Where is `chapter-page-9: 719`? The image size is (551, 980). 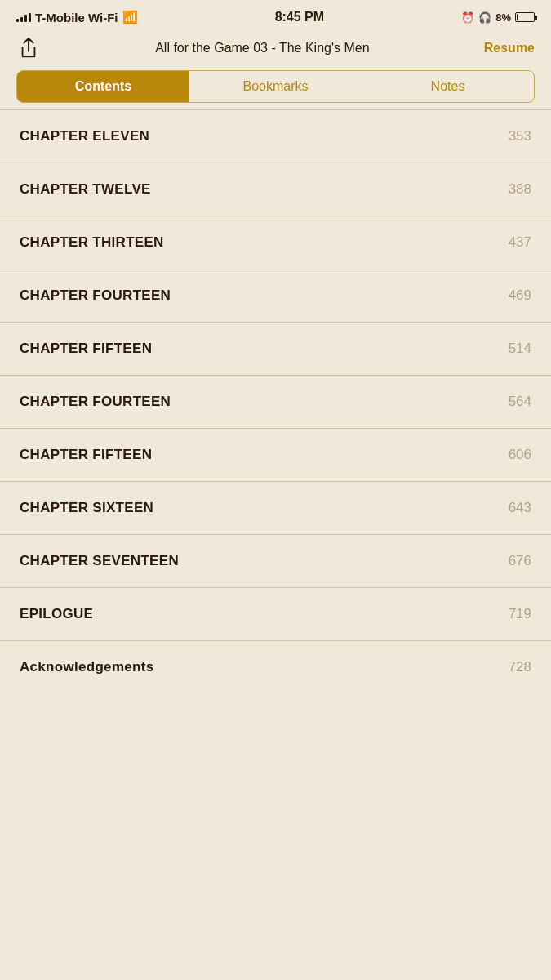
chapter-page-9: 719 is located at coordinates (520, 614).